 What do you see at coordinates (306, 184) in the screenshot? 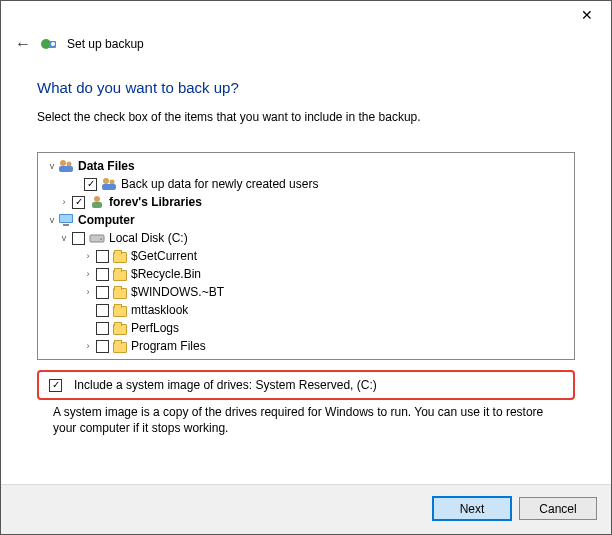
I see `tree-node-new-users: Back up data for newly created users` at bounding box center [306, 184].